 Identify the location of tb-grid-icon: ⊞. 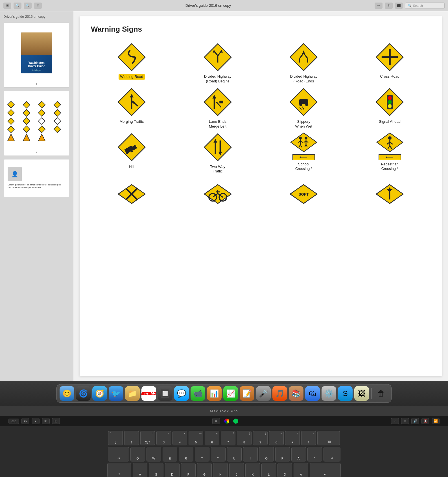
(56, 421).